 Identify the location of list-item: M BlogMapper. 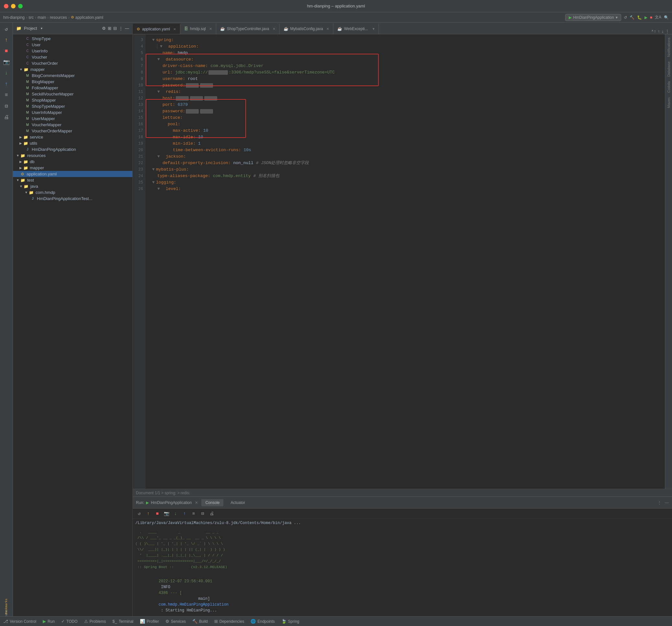
(73, 82).